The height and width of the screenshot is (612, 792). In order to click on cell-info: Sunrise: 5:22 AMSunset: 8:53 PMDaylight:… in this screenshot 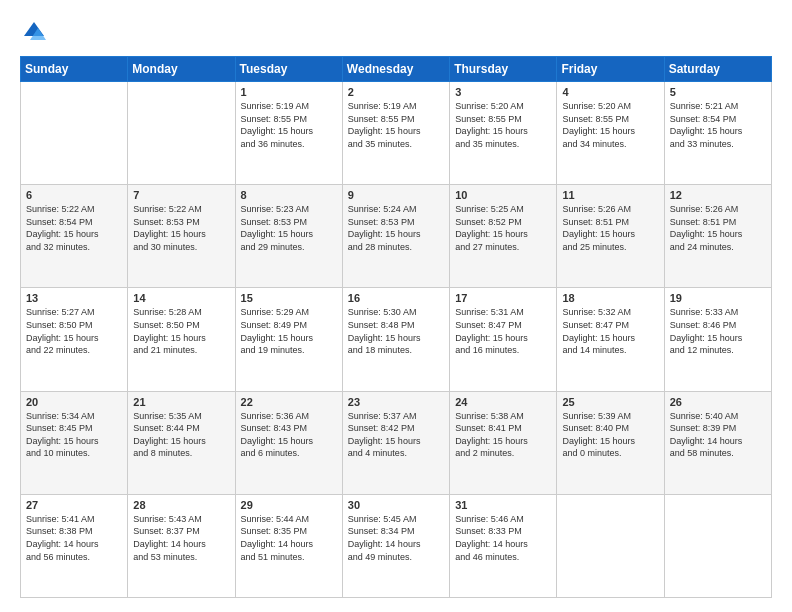, I will do `click(181, 228)`.